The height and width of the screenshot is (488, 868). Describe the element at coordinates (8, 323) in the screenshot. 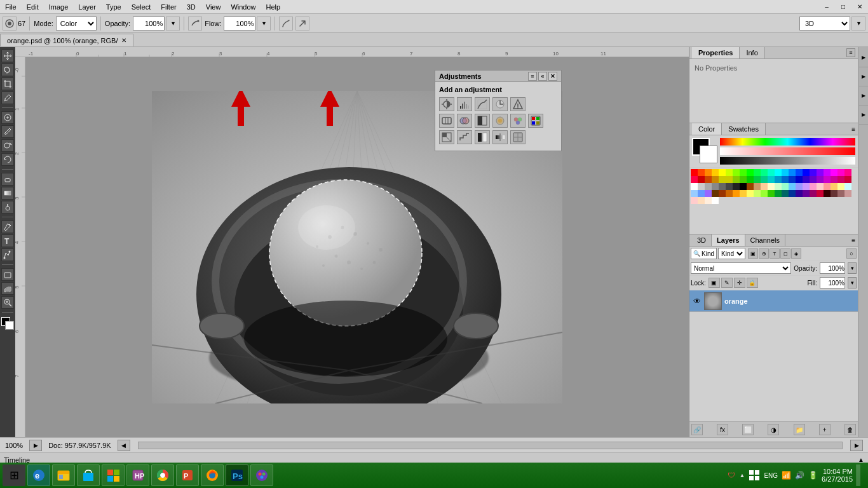

I see `fg-bg-colors` at that location.